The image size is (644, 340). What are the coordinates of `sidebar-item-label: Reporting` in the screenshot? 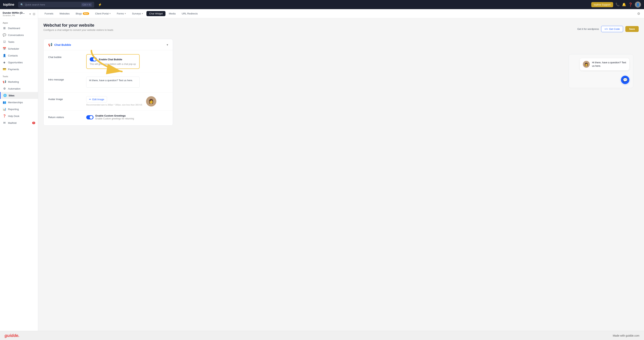 It's located at (14, 109).